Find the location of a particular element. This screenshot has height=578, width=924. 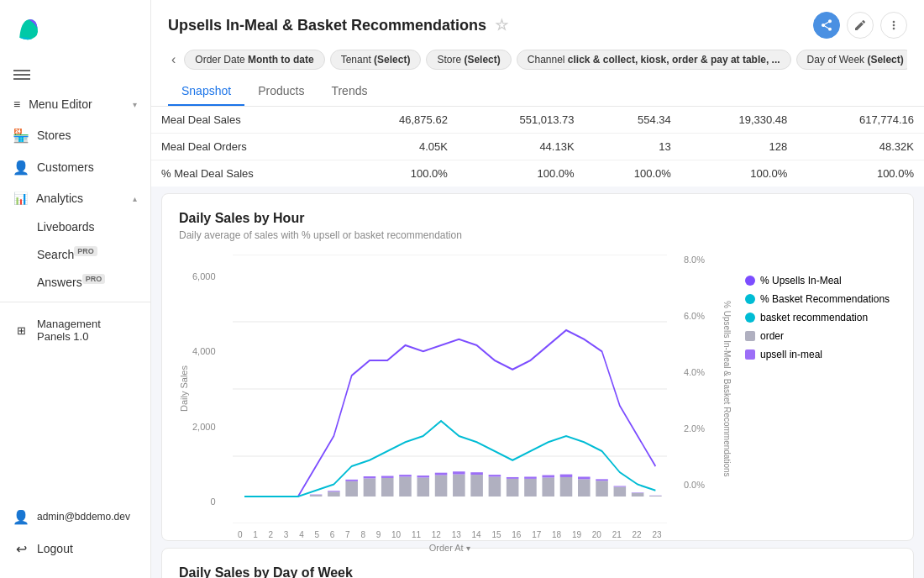

filter-day-of-week: Day of Week (Select) is located at coordinates (852, 60).